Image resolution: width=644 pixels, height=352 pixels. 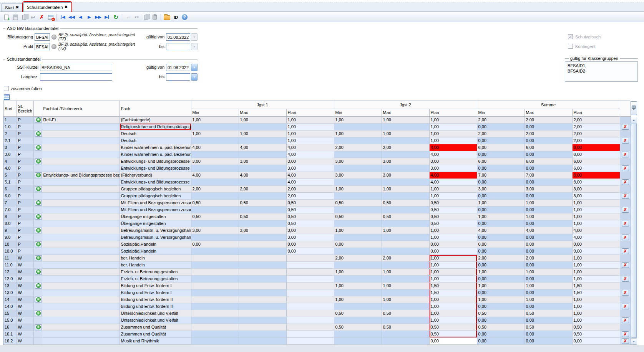 What do you see at coordinates (548, 105) in the screenshot?
I see `col-group-header: Summe` at bounding box center [548, 105].